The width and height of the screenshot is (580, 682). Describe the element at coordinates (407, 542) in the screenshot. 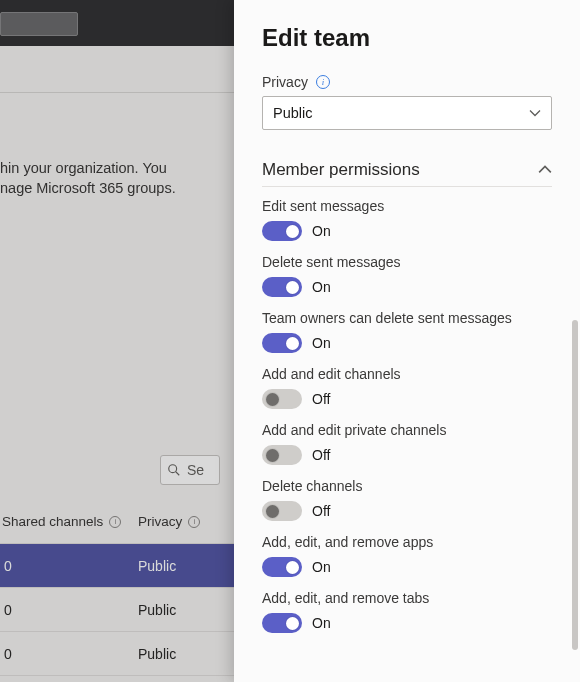

I see `permission-label: Add, edit, and remove apps` at that location.